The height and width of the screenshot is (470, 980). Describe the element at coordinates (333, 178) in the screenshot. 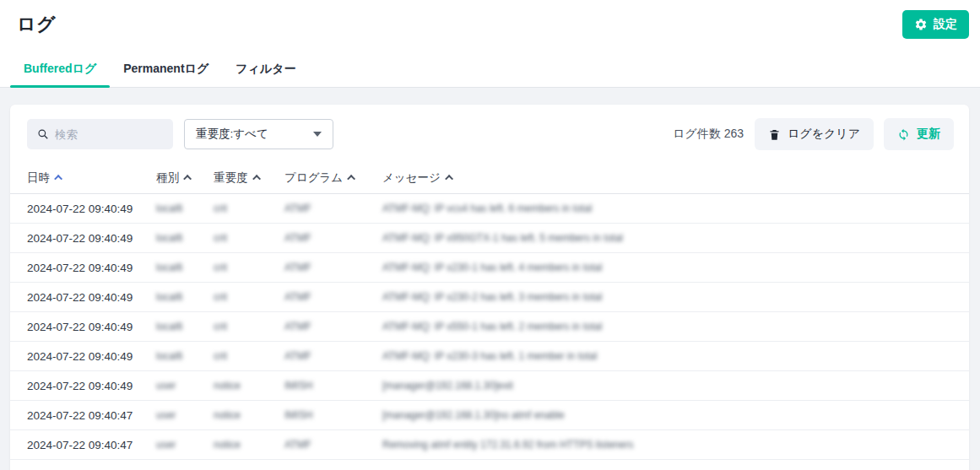

I see `column-header-program: プログラム` at that location.